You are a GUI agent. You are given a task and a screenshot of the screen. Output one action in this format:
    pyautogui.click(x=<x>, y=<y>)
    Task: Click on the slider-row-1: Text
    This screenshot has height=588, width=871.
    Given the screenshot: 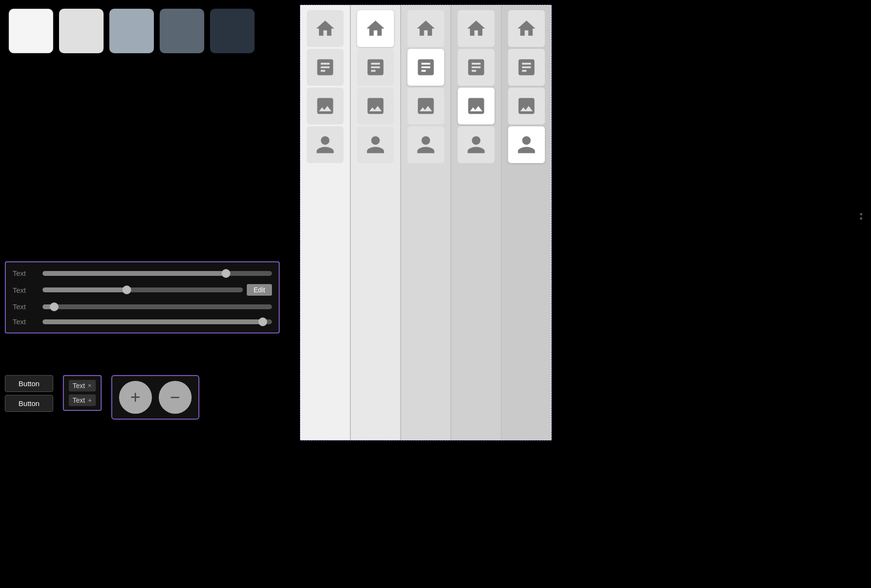 What is the action you would take?
    pyautogui.click(x=142, y=273)
    